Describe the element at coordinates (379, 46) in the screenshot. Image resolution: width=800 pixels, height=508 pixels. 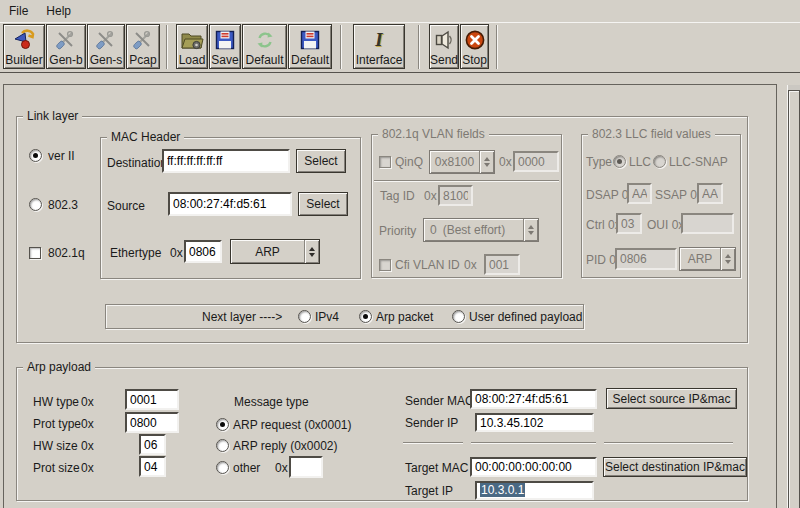
I see `interface-button: I Interface` at that location.